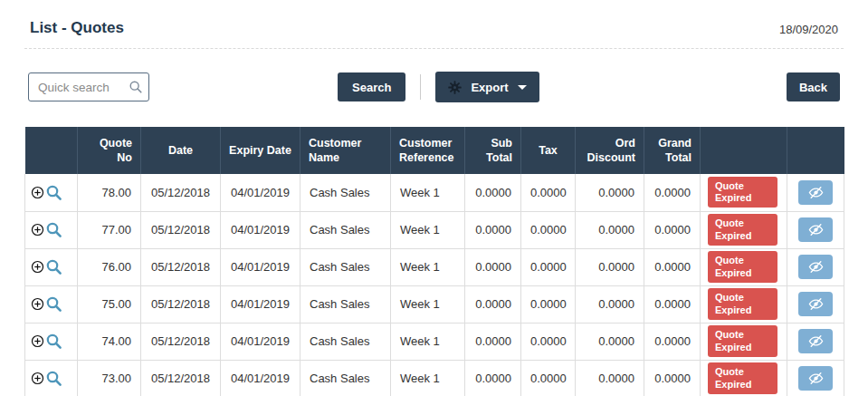 This screenshot has height=396, width=868. I want to click on column-header: Tax, so click(548, 150).